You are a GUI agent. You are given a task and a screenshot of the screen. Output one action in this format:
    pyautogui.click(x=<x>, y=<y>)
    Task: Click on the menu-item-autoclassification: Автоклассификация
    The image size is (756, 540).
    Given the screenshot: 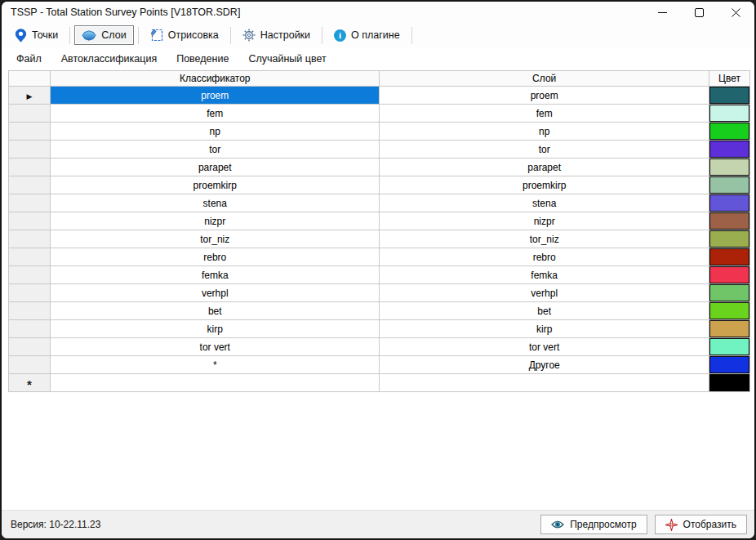 What is the action you would take?
    pyautogui.click(x=109, y=59)
    